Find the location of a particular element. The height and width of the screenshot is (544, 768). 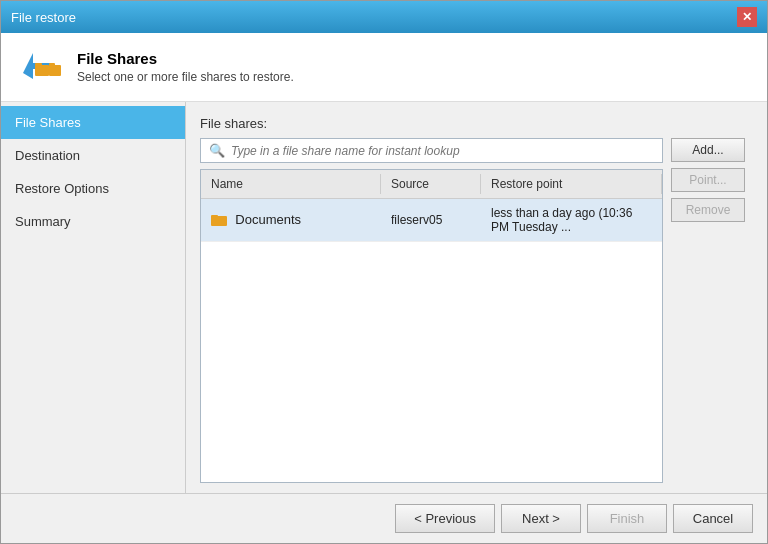

search-input is located at coordinates (442, 151).